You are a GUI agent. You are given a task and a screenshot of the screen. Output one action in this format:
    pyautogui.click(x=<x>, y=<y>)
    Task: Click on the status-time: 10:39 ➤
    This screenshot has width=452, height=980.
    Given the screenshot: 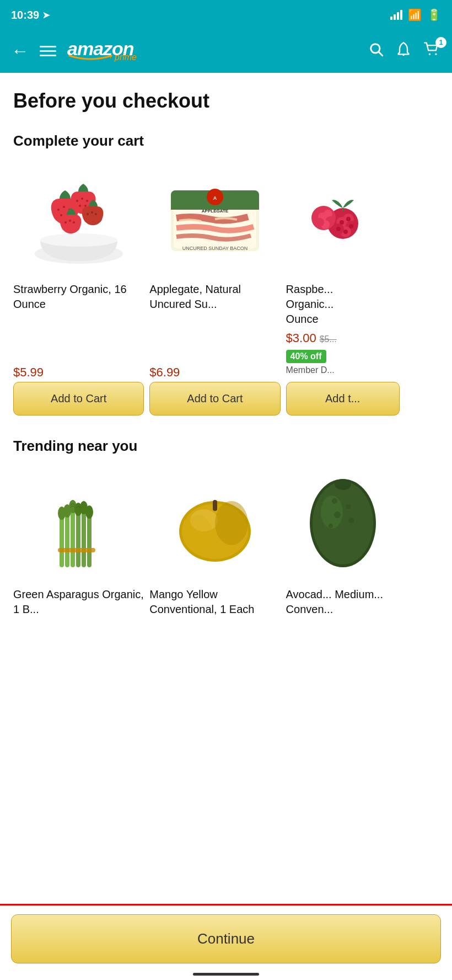 What is the action you would take?
    pyautogui.click(x=30, y=15)
    